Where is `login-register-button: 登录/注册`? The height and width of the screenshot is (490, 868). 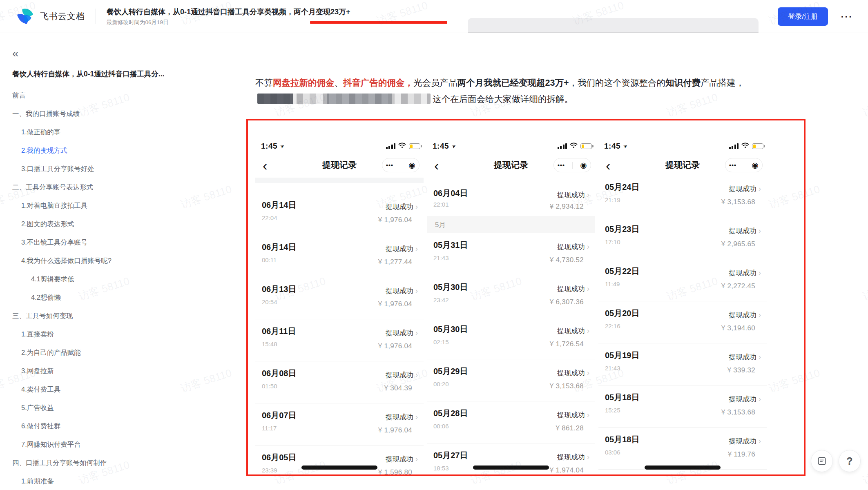
login-register-button: 登录/注册 is located at coordinates (803, 16).